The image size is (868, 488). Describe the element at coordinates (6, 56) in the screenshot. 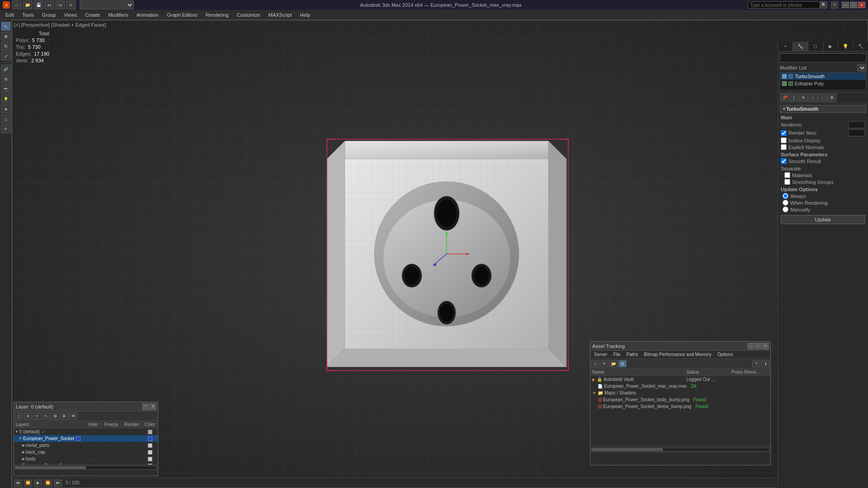

I see `scale-tool: ⤢` at that location.